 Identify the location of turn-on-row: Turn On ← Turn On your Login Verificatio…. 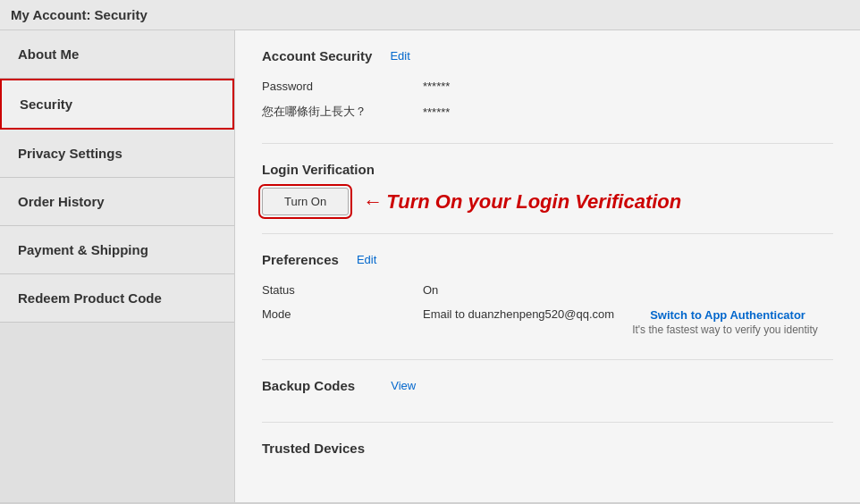
(547, 202).